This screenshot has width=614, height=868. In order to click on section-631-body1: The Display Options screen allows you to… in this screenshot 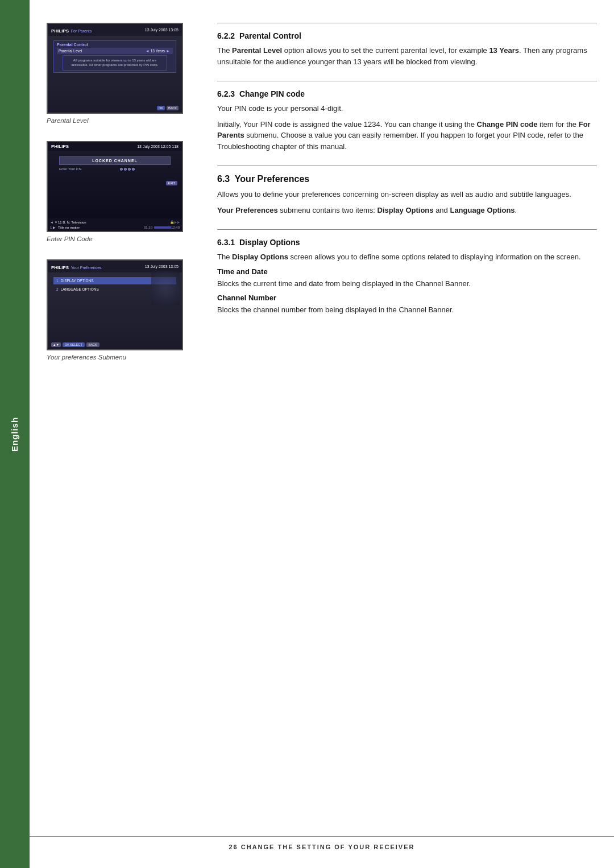, I will do `click(407, 257)`.